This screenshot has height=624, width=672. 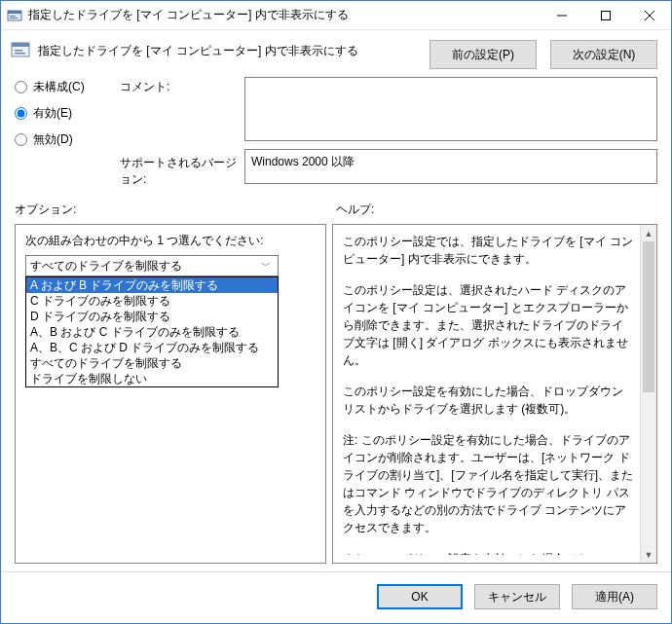 What do you see at coordinates (483, 55) in the screenshot?
I see `prev-setting-button: 前の設定(P)` at bounding box center [483, 55].